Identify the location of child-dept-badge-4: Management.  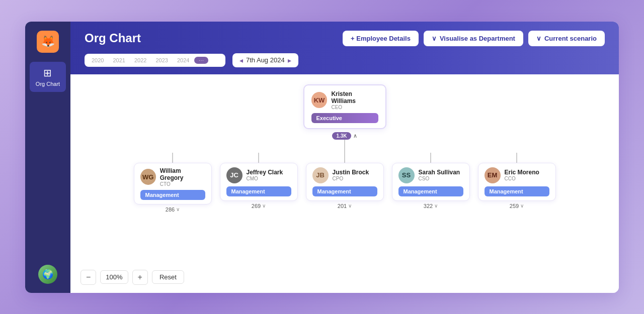
(517, 191).